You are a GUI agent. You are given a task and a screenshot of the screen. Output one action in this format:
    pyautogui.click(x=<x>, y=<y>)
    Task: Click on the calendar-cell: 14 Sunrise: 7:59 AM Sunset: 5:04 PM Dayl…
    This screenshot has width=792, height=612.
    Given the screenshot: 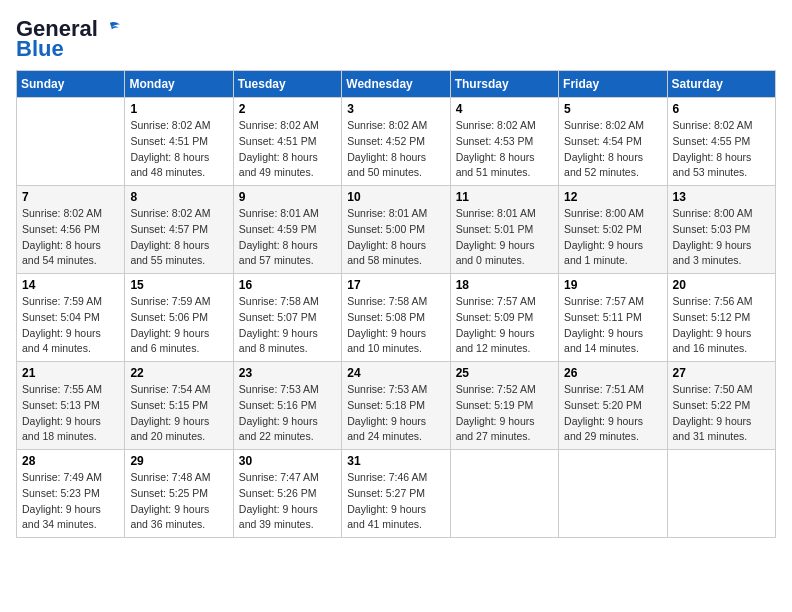 What is the action you would take?
    pyautogui.click(x=71, y=318)
    